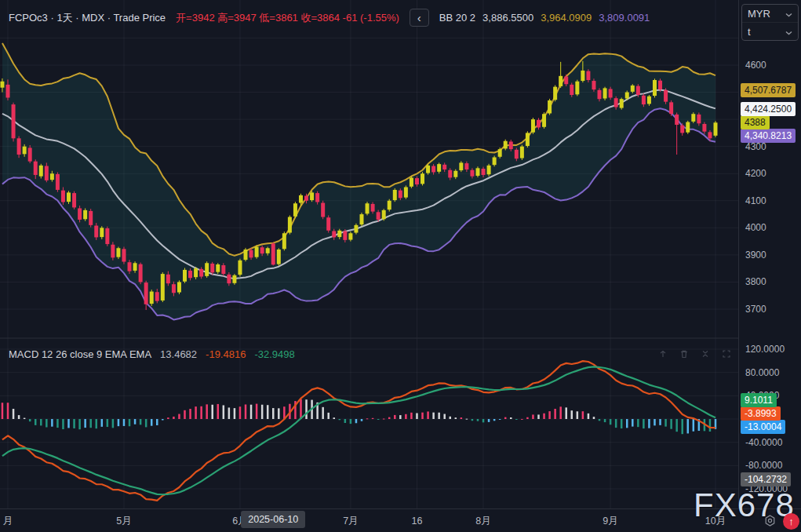  What do you see at coordinates (756, 282) in the screenshot?
I see `price-tick-label: 3800` at bounding box center [756, 282].